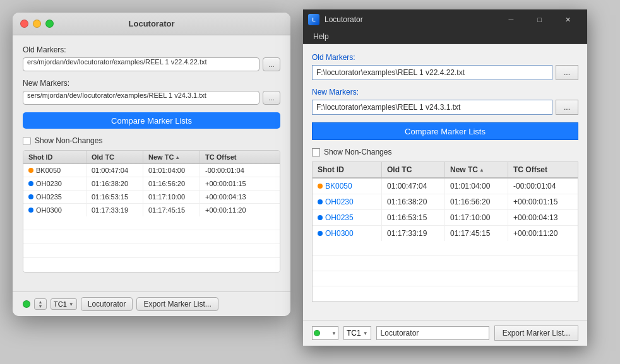 The width and height of the screenshot is (620, 364). What do you see at coordinates (68, 141) in the screenshot?
I see `mac-show-nonchanges-label: Show Non-Changes` at bounding box center [68, 141].